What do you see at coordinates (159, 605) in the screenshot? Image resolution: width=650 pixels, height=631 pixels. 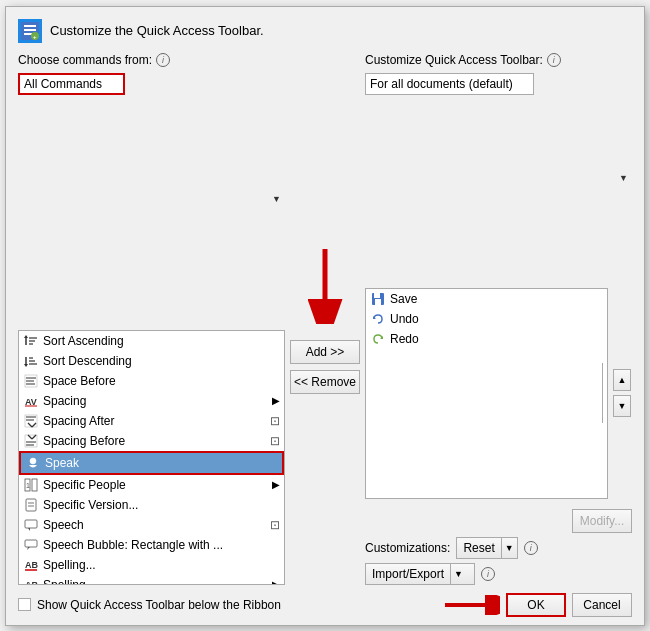 I see `show-below-ribbon-label: Show Quick Access Toolbar below the Ribb…` at bounding box center [159, 605].